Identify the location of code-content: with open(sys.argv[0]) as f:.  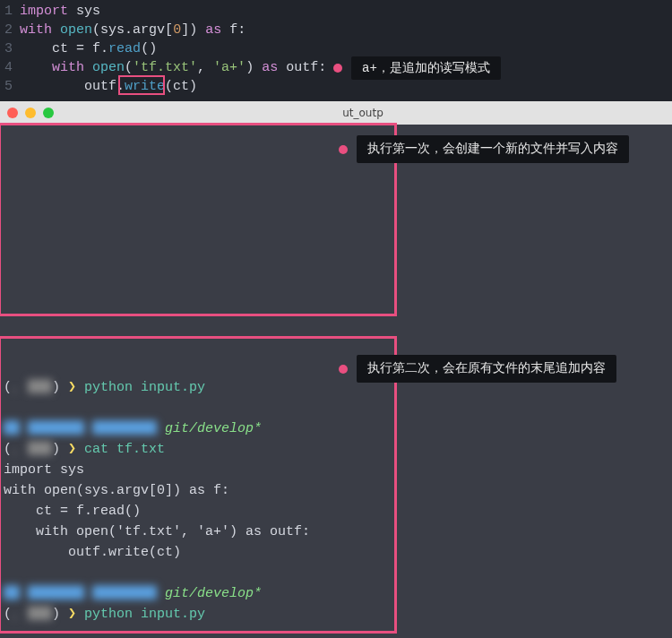
(346, 30).